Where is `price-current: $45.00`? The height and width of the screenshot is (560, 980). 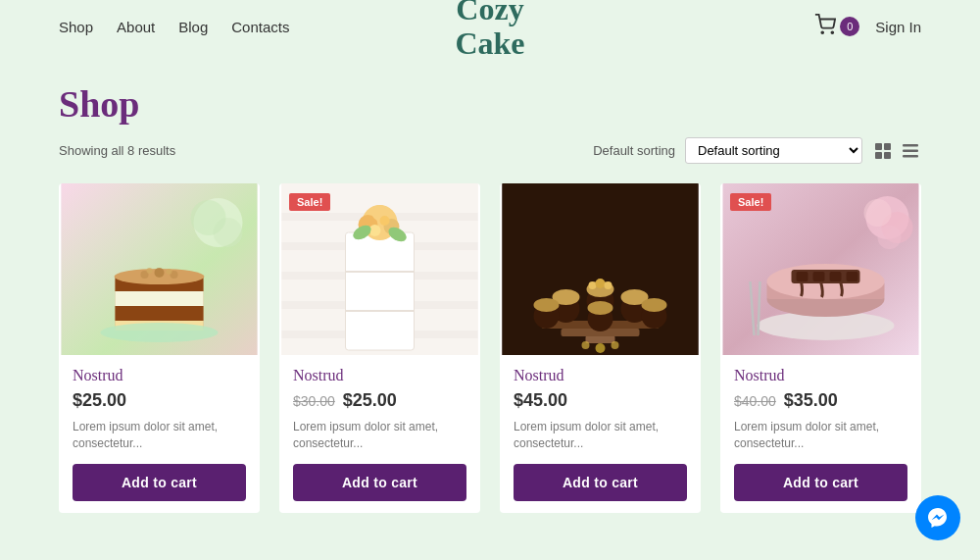
price-current: $45.00 is located at coordinates (541, 400).